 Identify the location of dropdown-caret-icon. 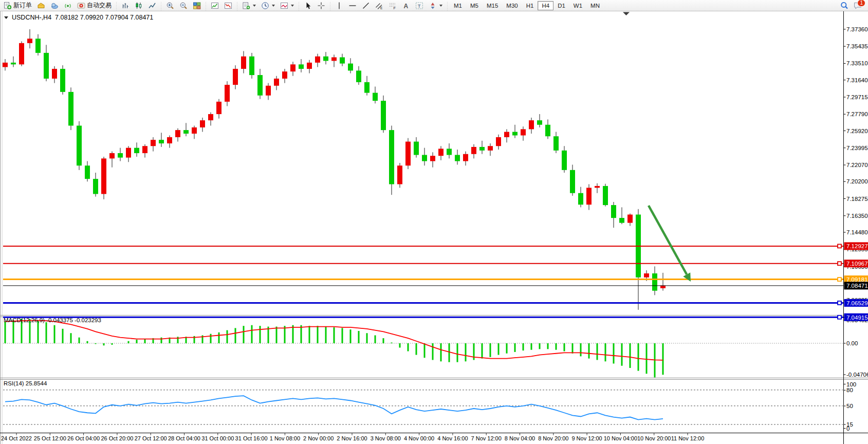
(441, 6).